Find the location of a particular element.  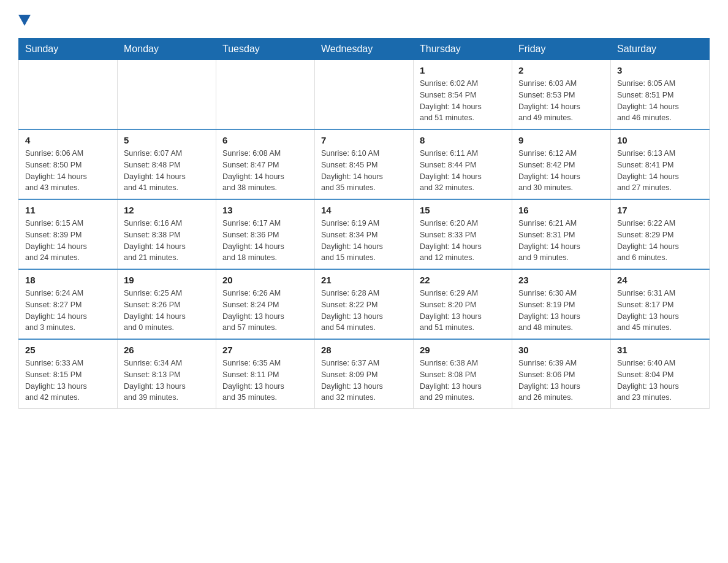

page-header is located at coordinates (364, 19).